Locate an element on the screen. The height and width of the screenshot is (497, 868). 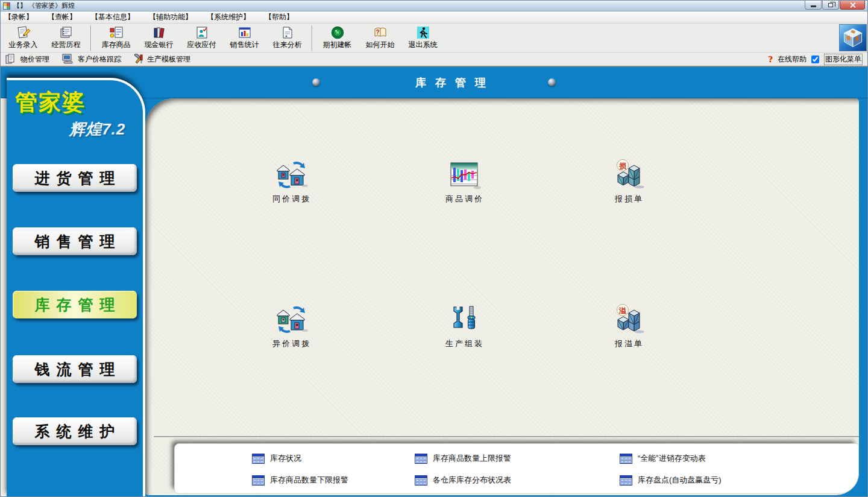
quickbar-item-label: 生产模板管理 is located at coordinates (169, 59).